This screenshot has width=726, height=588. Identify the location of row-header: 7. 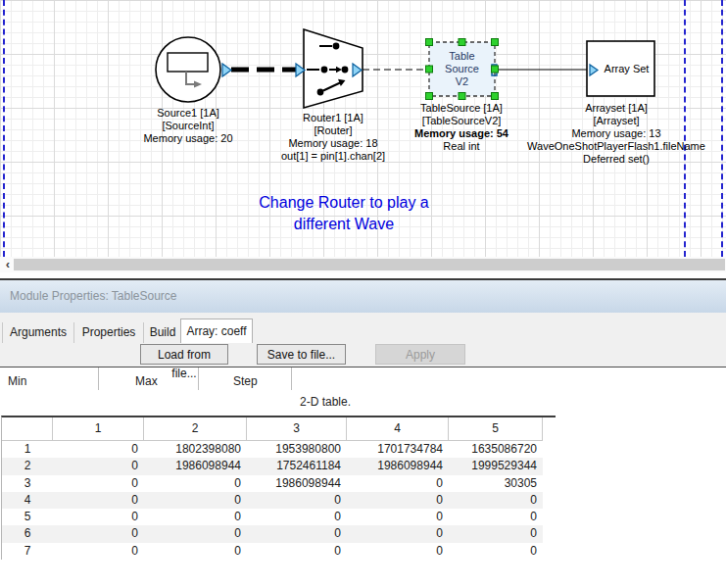
(27, 551).